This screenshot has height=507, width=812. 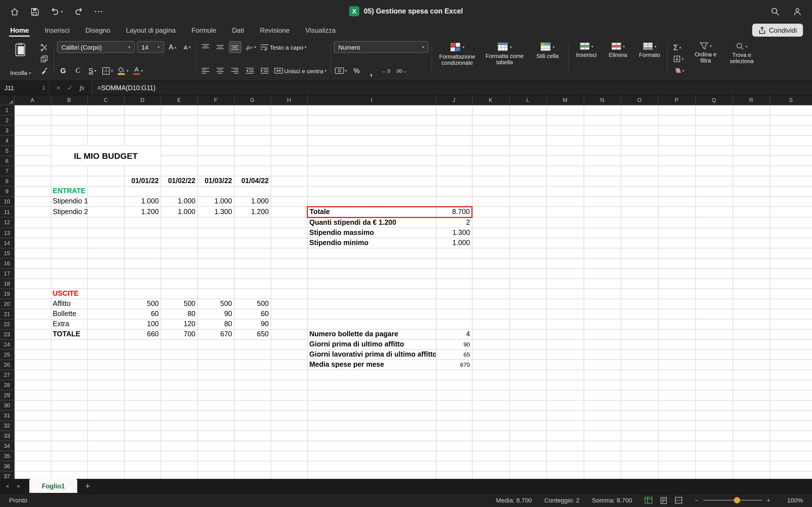 What do you see at coordinates (454, 191) in the screenshot?
I see `cell-J9` at bounding box center [454, 191].